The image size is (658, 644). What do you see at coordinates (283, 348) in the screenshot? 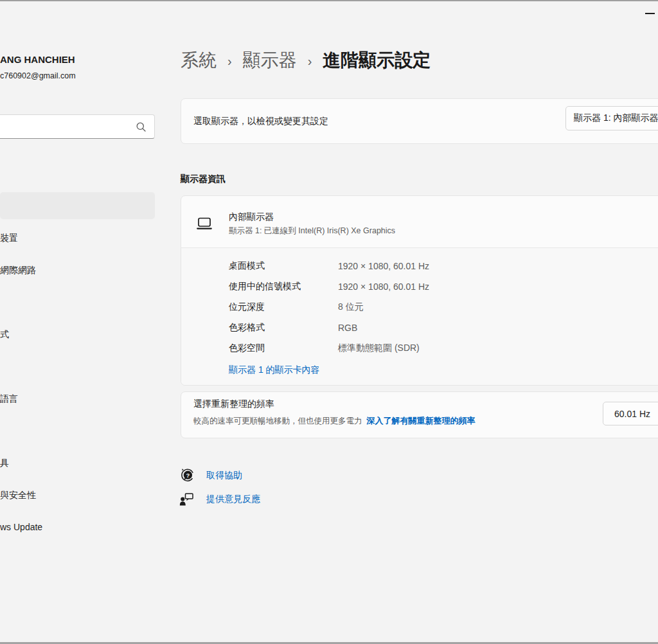
I see `detail-label: 色彩空間` at bounding box center [283, 348].